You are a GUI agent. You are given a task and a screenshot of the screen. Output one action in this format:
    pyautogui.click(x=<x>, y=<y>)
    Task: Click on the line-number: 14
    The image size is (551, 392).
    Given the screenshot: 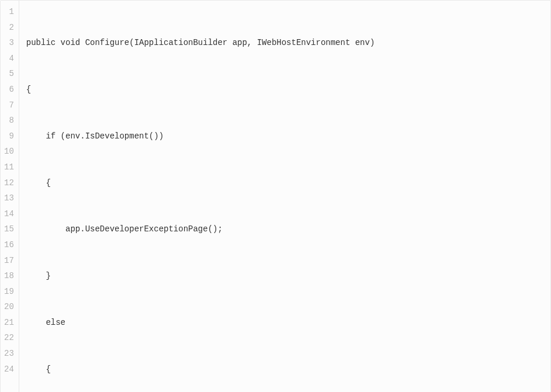 What is the action you would take?
    pyautogui.click(x=9, y=214)
    